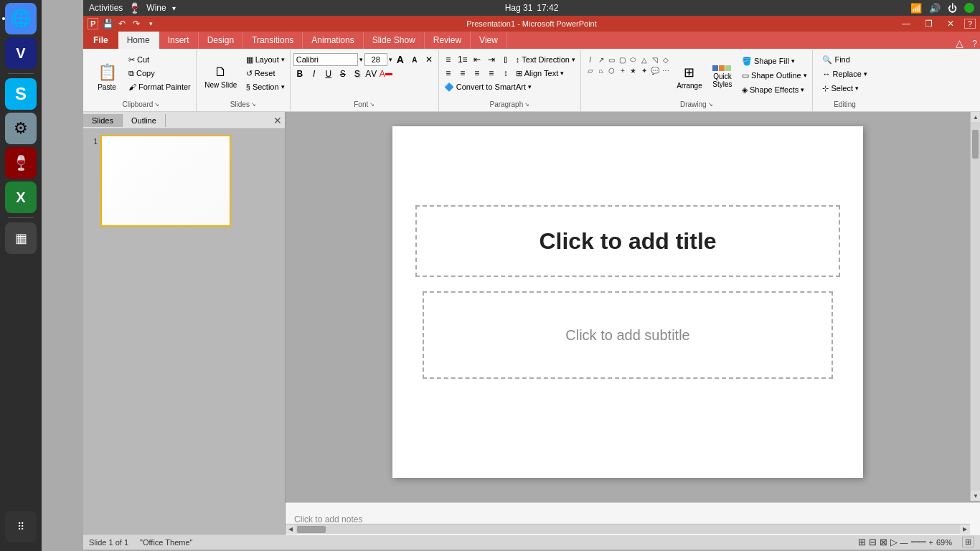 This screenshot has height=551, width=980. I want to click on minimize-button: —, so click(906, 24).